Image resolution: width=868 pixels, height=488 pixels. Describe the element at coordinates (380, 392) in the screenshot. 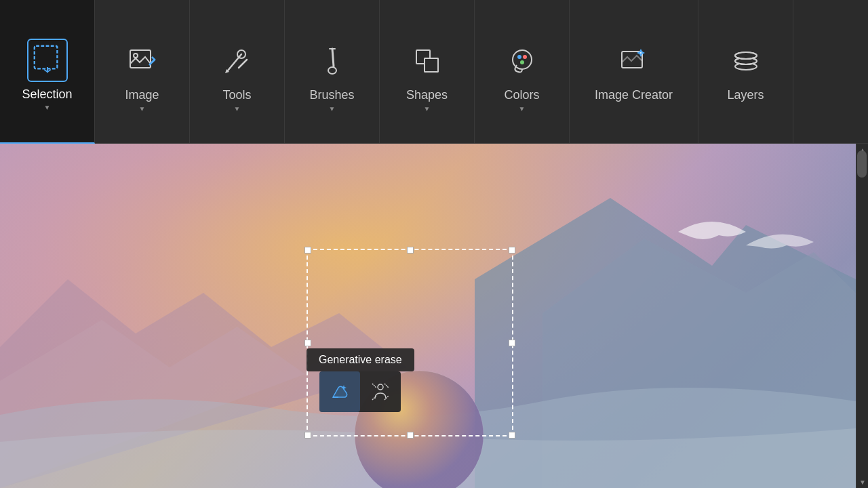

I see `remove-background-button` at that location.